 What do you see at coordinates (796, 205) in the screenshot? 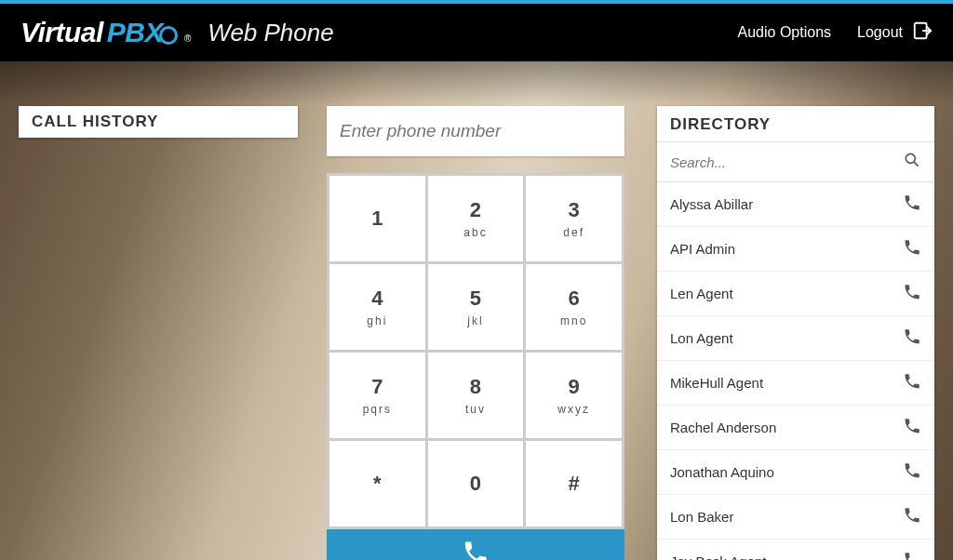
I see `directory-item: Alyssa Abillar` at bounding box center [796, 205].